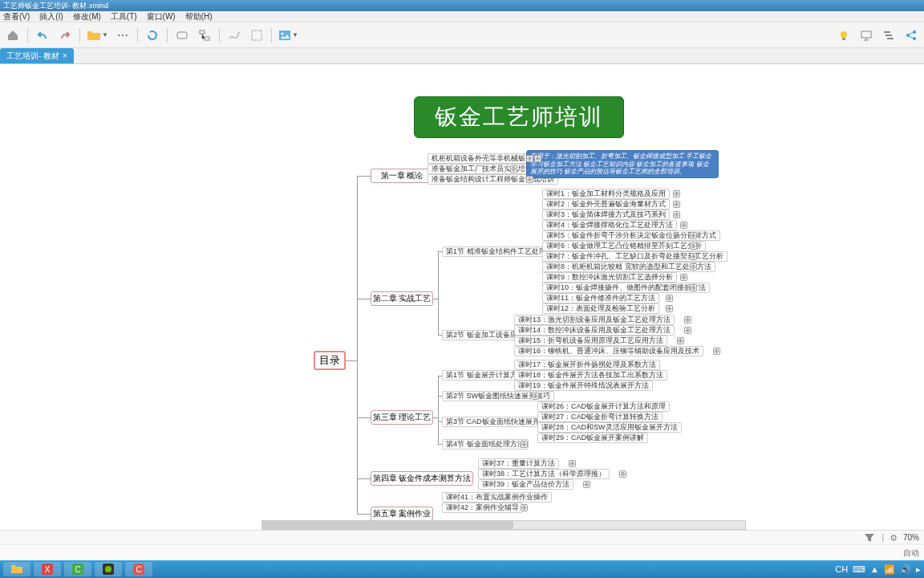 This screenshot has width=924, height=578. I want to click on tray-keyboard-icon: ⌨, so click(859, 570).